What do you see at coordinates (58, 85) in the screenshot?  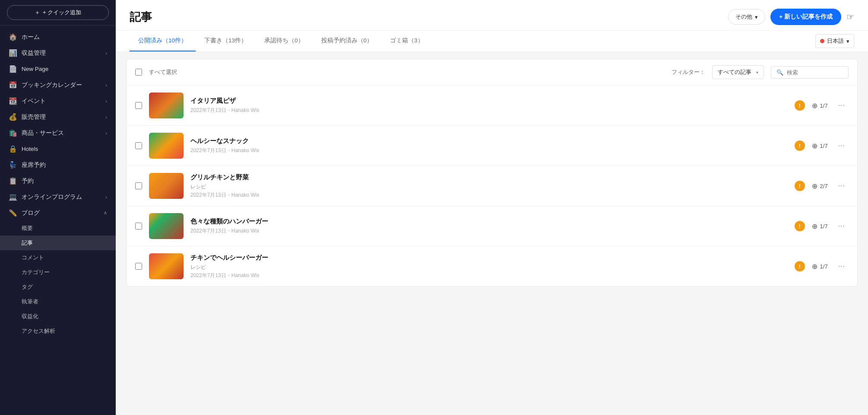 I see `sidebar-item-booking: 📅 ブッキングカレンダー ›` at bounding box center [58, 85].